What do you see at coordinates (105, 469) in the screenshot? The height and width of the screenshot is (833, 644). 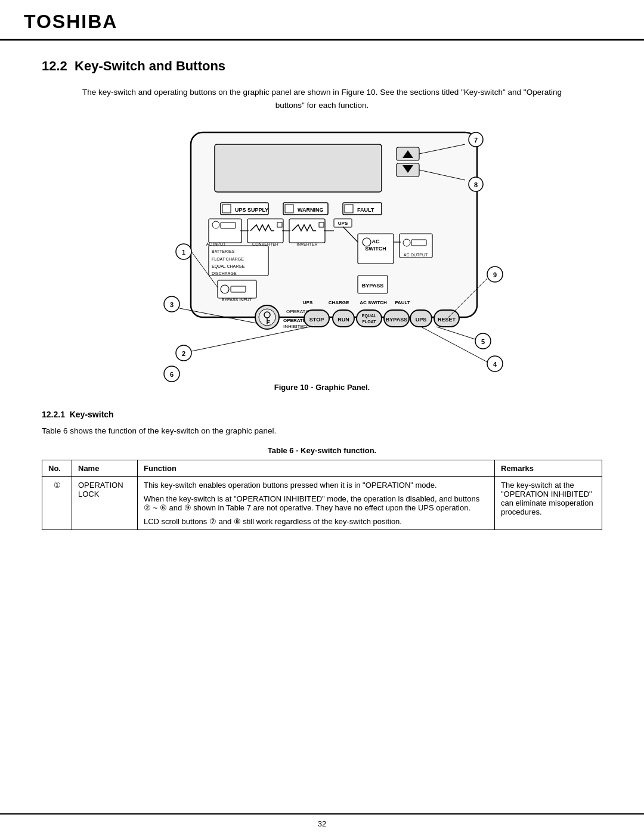 I see `col-header-name: Name` at bounding box center [105, 469].